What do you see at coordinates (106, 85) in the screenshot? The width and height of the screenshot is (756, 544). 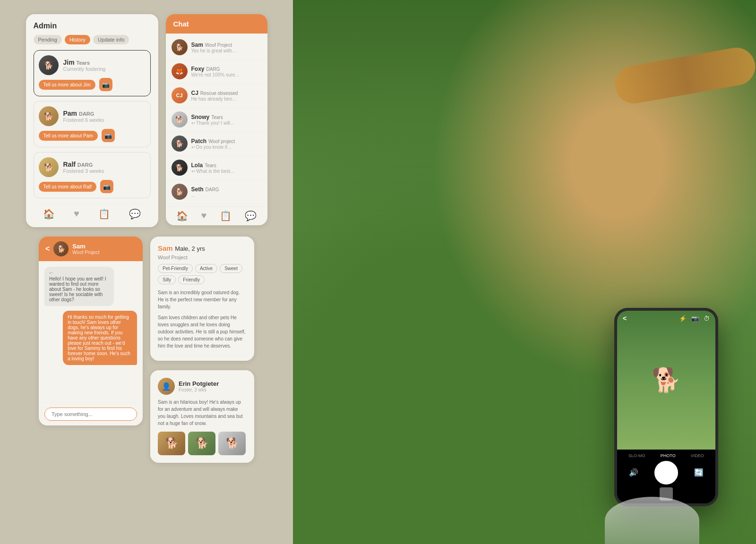 I see `jim-camera-btn: 📷` at bounding box center [106, 85].